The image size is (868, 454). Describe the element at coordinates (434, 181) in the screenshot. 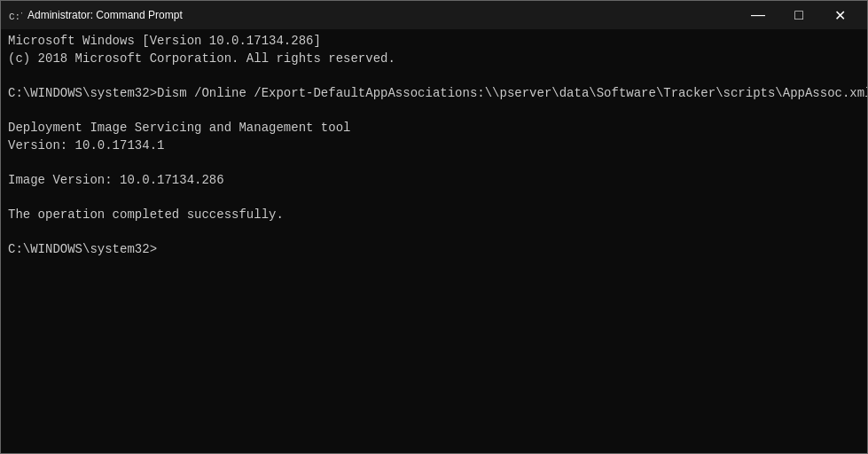

I see `console-line: Image Version: 10.0.17134.286` at that location.